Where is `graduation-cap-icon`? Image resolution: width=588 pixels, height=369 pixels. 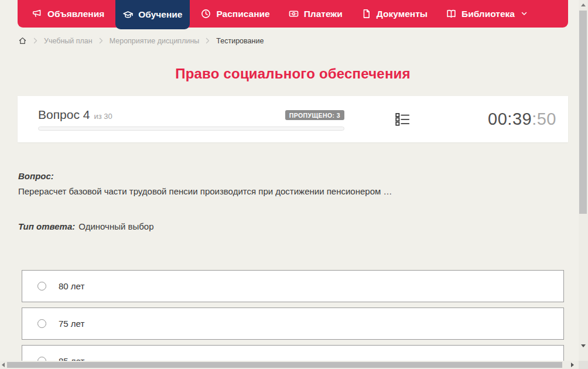
graduation-cap-icon is located at coordinates (128, 15).